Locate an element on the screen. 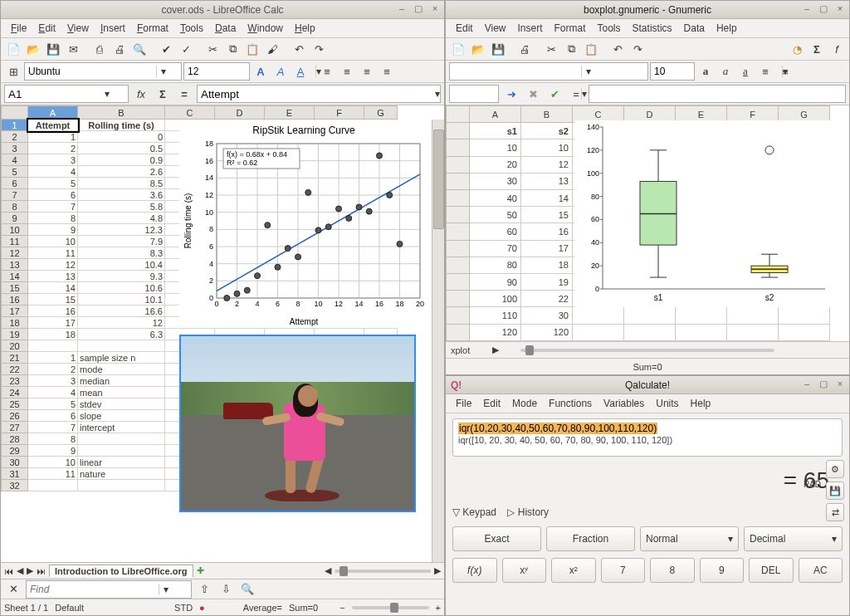  bold-icon: A is located at coordinates (261, 71).